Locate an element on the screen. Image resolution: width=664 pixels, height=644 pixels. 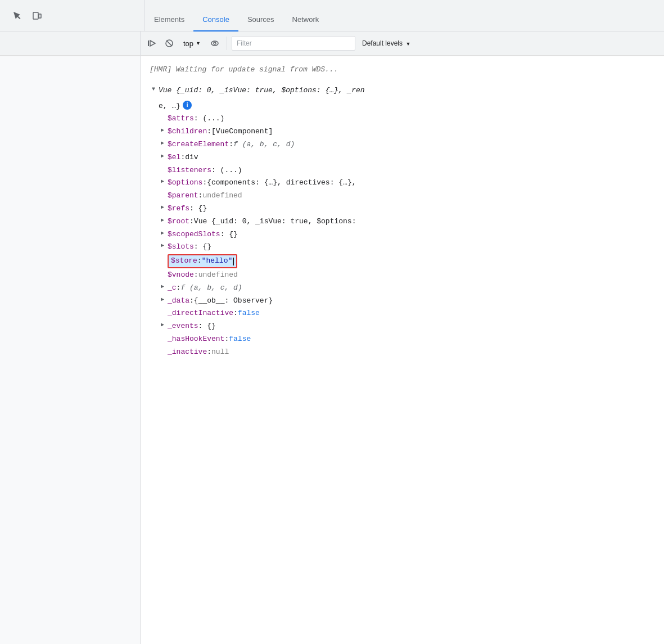
expand-create-element is located at coordinates (162, 143).